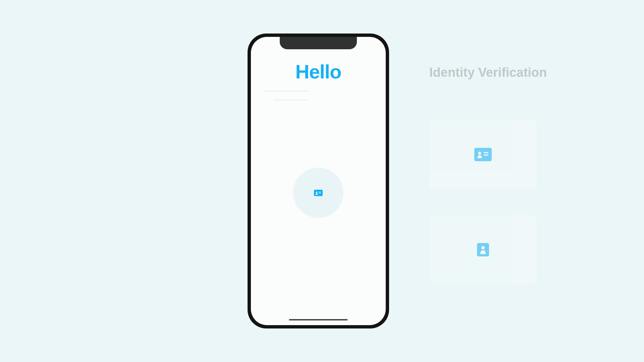 This screenshot has width=644, height=362. What do you see at coordinates (483, 155) in the screenshot?
I see `id-card-verification-card` at bounding box center [483, 155].